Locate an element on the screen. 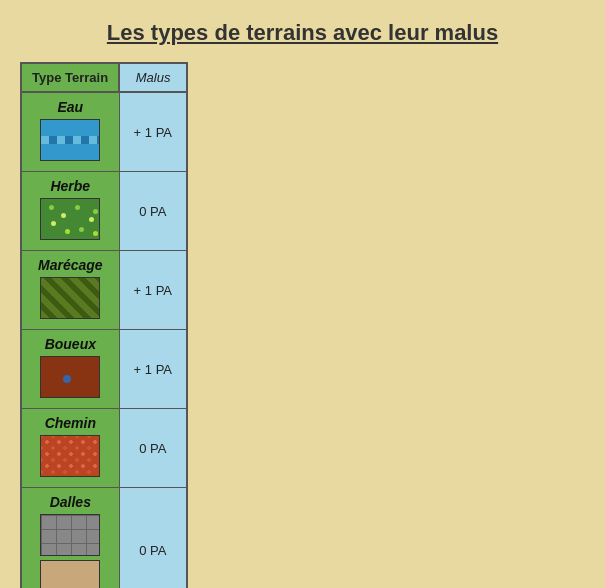 This screenshot has width=605, height=588. table-row: Marécage + 1 PA is located at coordinates (104, 290).